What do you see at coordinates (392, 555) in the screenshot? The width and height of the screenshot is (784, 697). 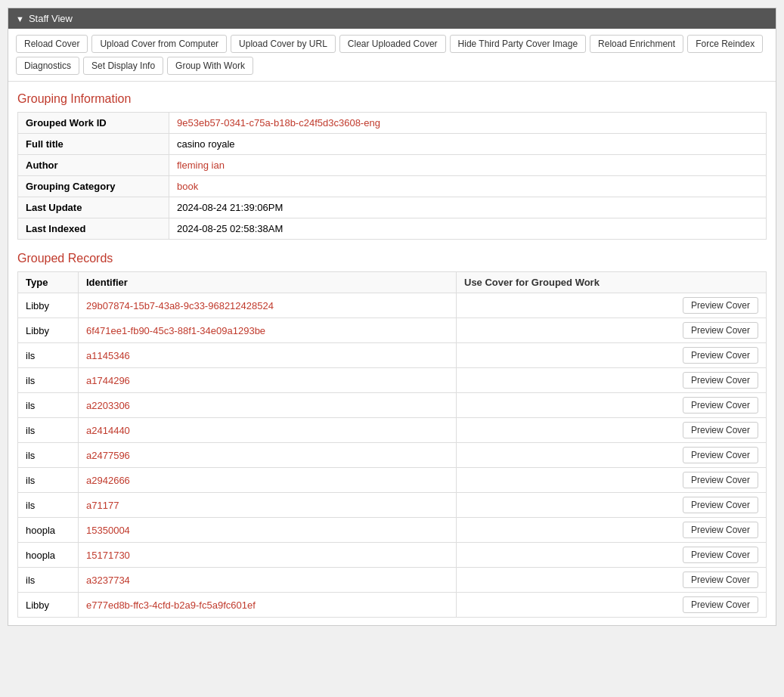 I see `table-row: hoopla15171730Preview Cover` at bounding box center [392, 555].